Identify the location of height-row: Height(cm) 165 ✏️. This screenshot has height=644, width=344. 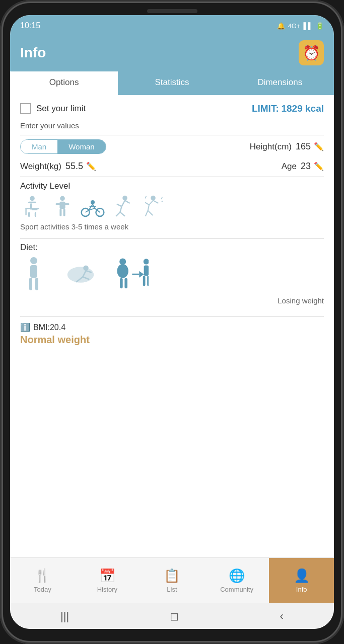
(287, 147).